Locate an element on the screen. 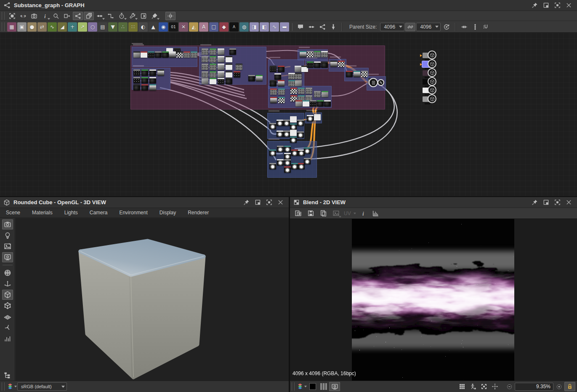 This screenshot has height=392, width=577. wirecube-button is located at coordinates (8, 306).